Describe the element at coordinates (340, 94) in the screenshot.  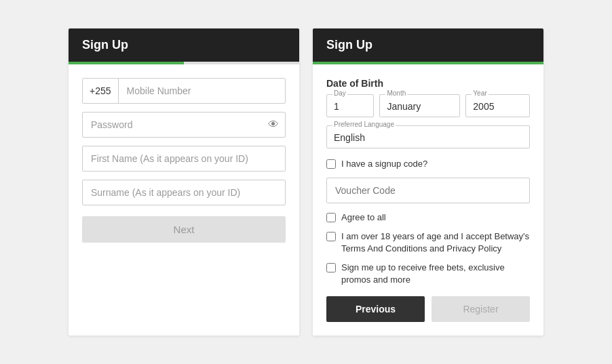
I see `dob-day-label: Day` at that location.